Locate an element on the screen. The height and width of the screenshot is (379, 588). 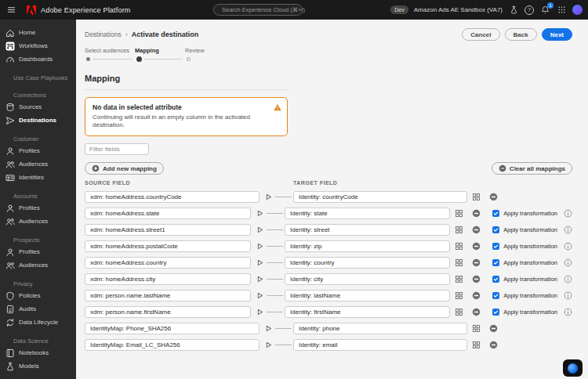
notifications-icon: 1 is located at coordinates (545, 10).